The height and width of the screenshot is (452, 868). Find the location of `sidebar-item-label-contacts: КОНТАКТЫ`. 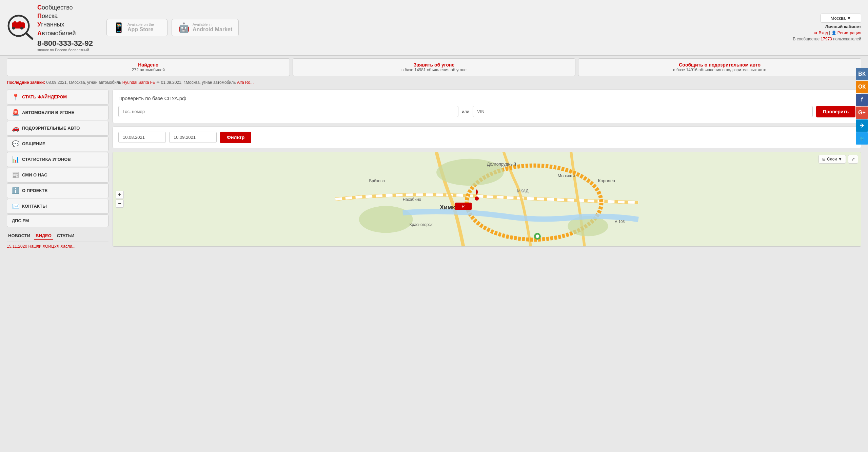

sidebar-item-label-contacts: КОНТАКТЫ is located at coordinates (35, 206).